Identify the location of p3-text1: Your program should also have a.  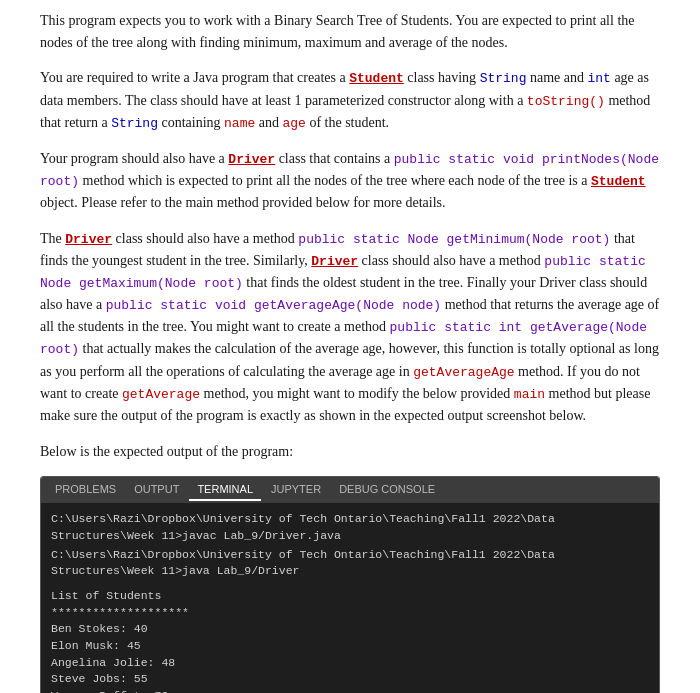
(134, 158).